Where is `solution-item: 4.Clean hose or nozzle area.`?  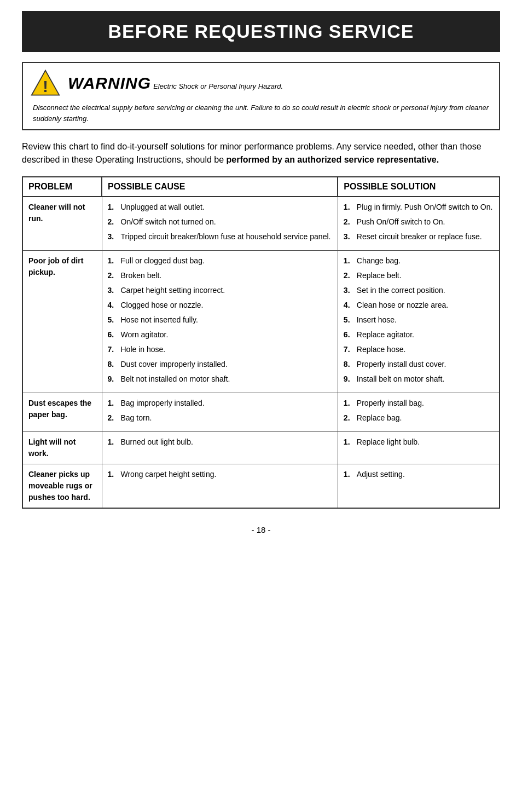
solution-item: 4.Clean hose or nozzle area. is located at coordinates (419, 306).